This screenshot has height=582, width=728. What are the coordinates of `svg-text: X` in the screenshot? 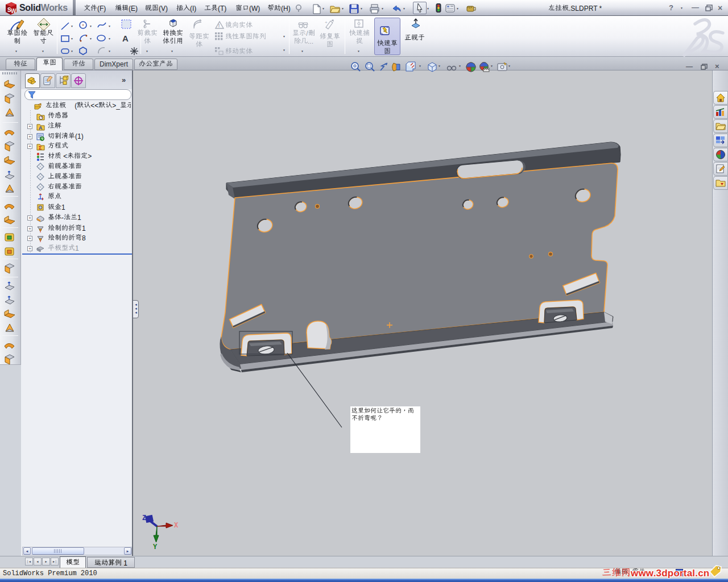 It's located at (176, 526).